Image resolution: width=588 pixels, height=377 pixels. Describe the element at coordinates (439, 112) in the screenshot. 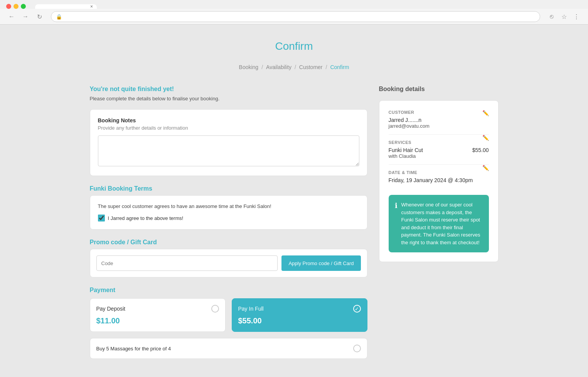

I see `customer-label: CUSTOMER` at that location.